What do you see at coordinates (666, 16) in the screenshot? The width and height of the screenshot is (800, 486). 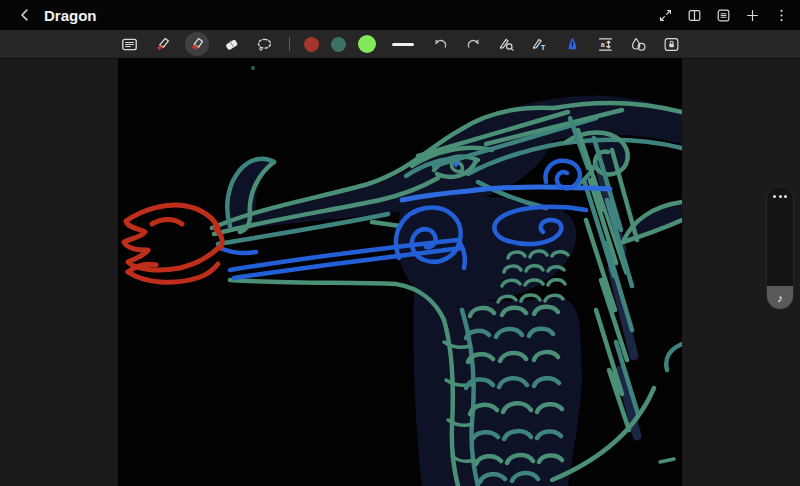 I see `expand-icon` at bounding box center [666, 16].